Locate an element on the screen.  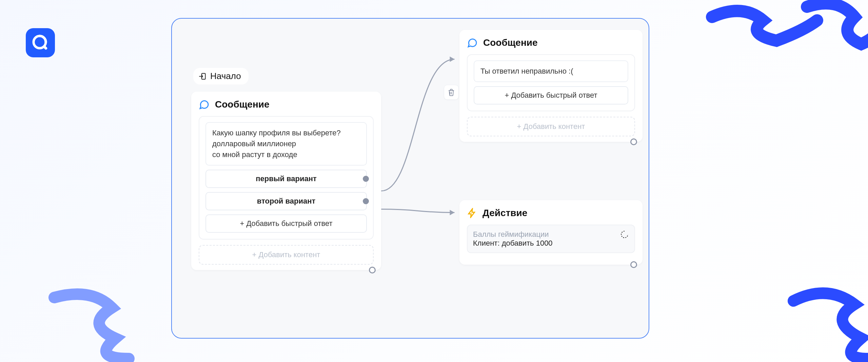
option-label: первый вариант is located at coordinates (286, 179).